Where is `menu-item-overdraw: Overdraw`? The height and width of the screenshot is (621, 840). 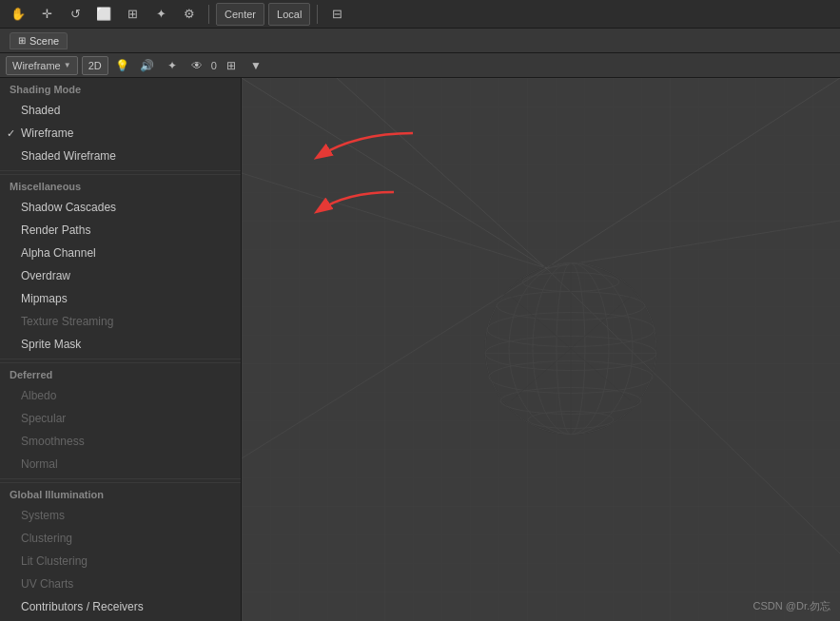
menu-item-overdraw: Overdraw is located at coordinates (120, 276).